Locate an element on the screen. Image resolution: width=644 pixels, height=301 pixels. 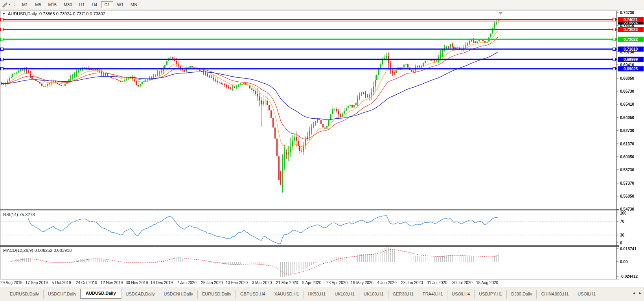
date-tick-label: 4 Jun 2020 is located at coordinates (387, 283).